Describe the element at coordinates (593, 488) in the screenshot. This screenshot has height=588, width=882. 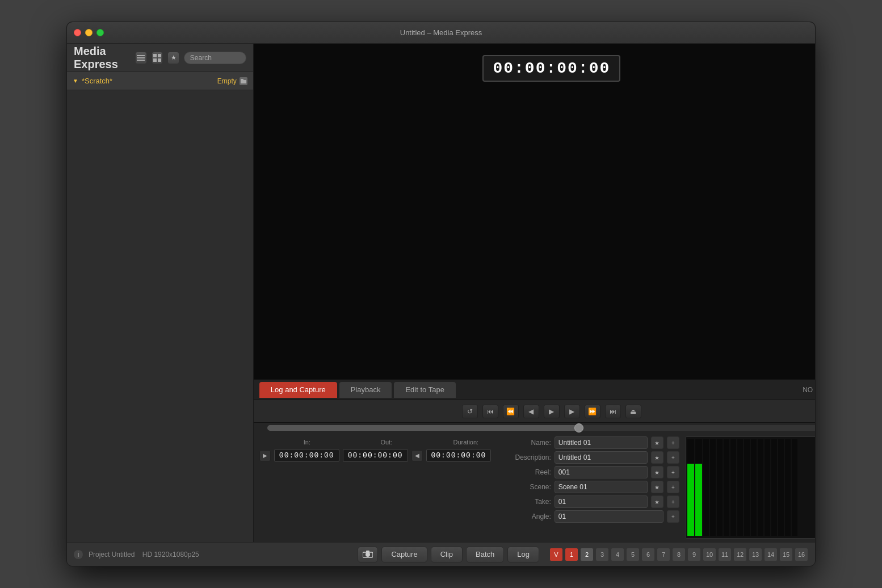
I see `metadata-section: Name: ★ + Description: ★ + Reel:` at that location.